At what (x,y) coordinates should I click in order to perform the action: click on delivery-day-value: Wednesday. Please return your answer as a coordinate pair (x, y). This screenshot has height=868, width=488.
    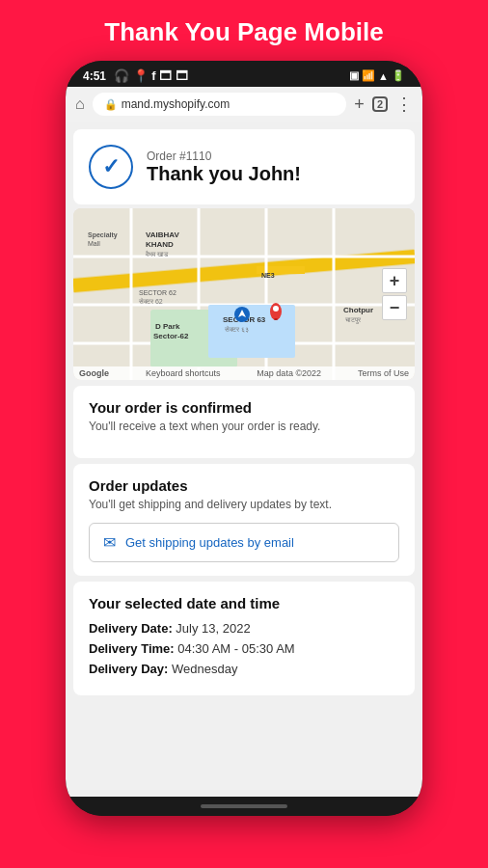
    Looking at the image, I should click on (204, 669).